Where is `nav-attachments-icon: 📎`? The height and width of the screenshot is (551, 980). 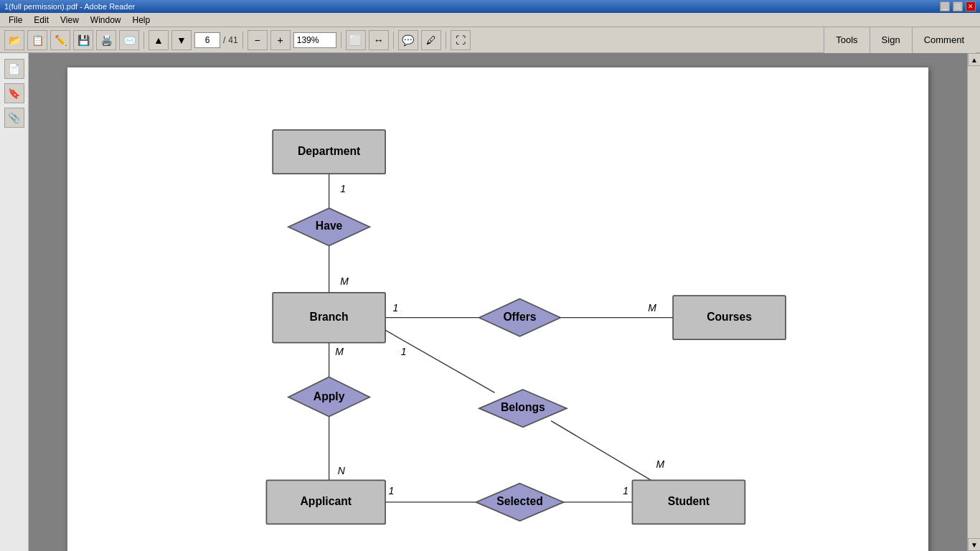
nav-attachments-icon: 📎 is located at coordinates (14, 118).